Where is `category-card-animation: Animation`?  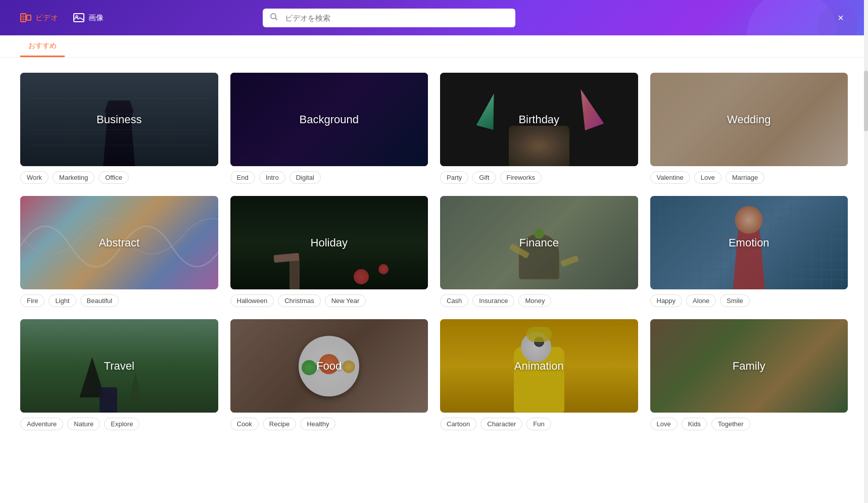 category-card-animation: Animation is located at coordinates (539, 366).